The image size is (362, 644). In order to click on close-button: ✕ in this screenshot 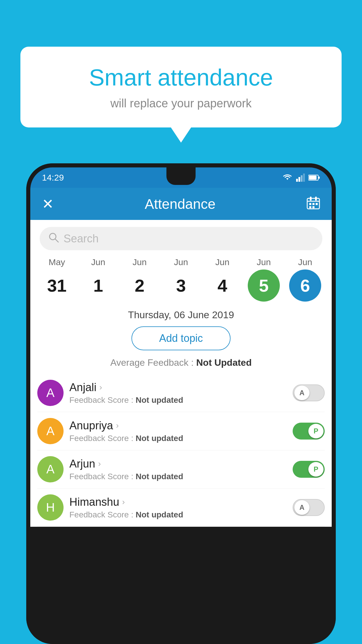, I will do `click(48, 204)`.